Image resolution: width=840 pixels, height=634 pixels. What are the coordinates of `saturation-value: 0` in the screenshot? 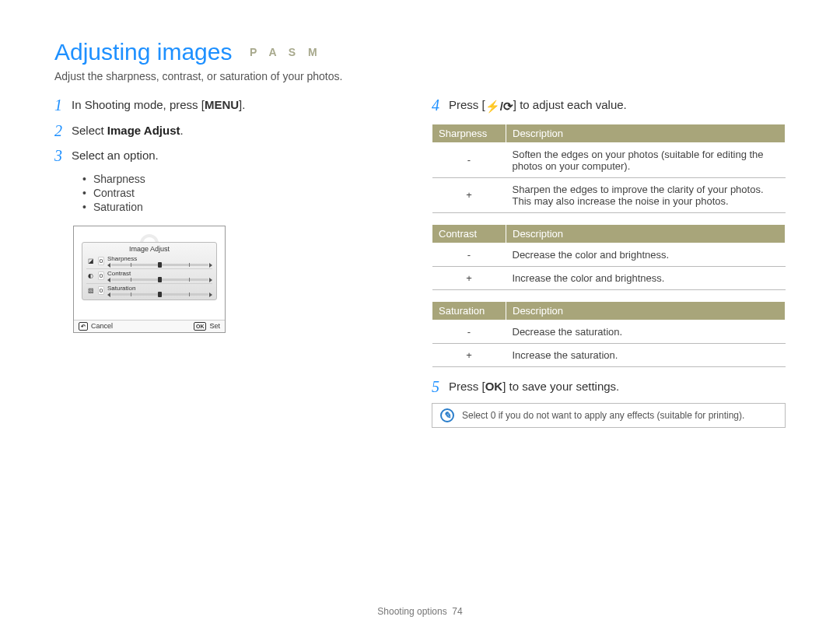 It's located at (101, 291).